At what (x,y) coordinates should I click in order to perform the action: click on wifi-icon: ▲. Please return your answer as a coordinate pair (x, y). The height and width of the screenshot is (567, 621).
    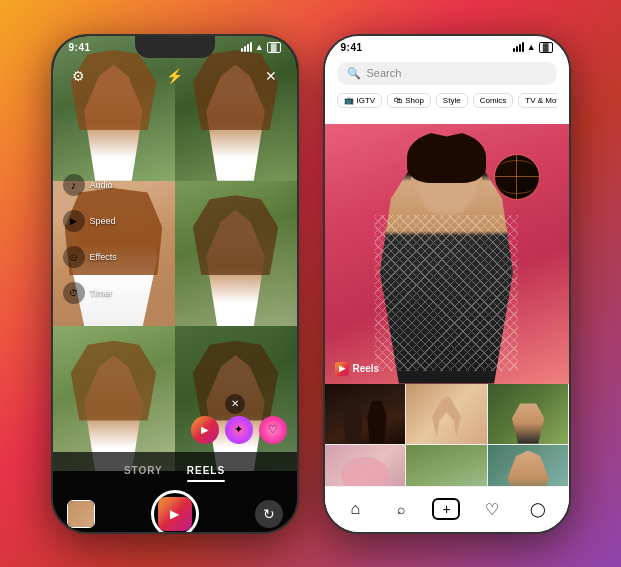
    Looking at the image, I should click on (260, 47).